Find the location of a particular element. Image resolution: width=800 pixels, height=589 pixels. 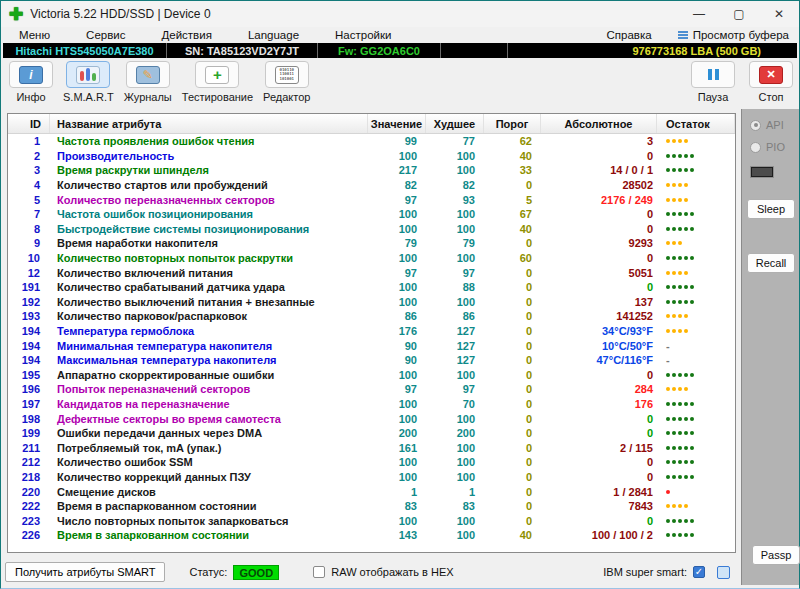

recall-button: Recall is located at coordinates (771, 263).